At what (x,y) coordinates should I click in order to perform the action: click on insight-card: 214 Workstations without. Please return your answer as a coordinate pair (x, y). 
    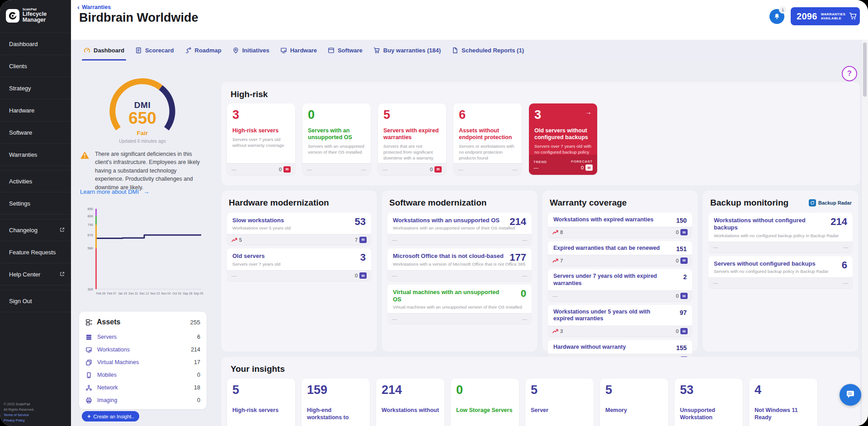
    Looking at the image, I should click on (410, 402).